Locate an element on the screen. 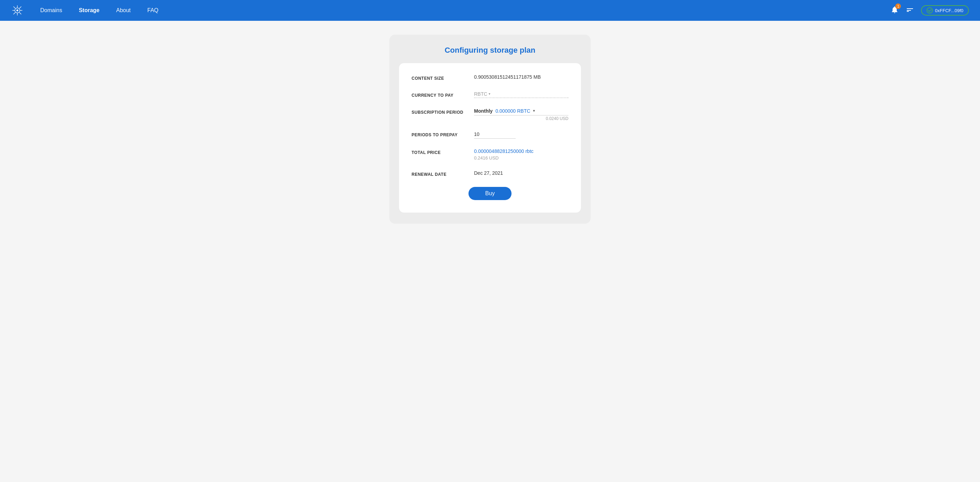  subscription-arrow: ▾ is located at coordinates (534, 111).